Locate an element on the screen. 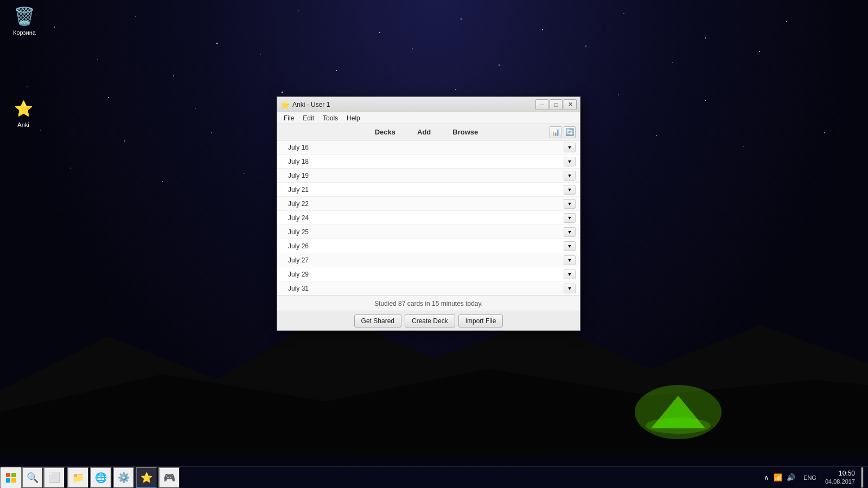 This screenshot has height=488, width=868. title-bar: ⭐ Anki - User 1 ─ □ ✕ is located at coordinates (429, 105).